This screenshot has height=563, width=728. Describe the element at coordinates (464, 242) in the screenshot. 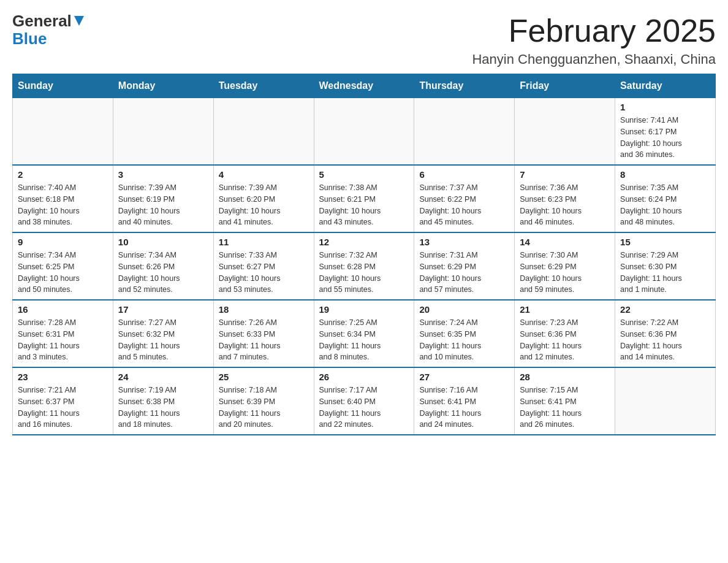

I see `day-number: 13` at that location.